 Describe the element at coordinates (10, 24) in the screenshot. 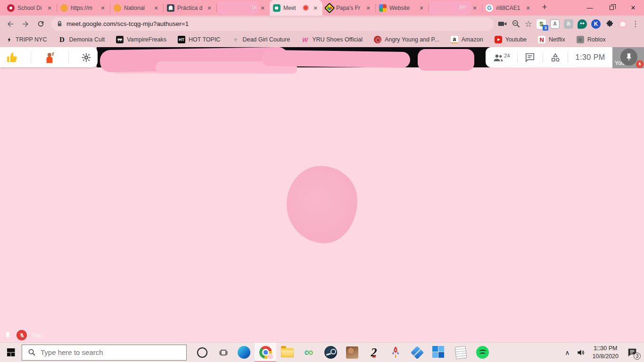

I see `back-button` at that location.